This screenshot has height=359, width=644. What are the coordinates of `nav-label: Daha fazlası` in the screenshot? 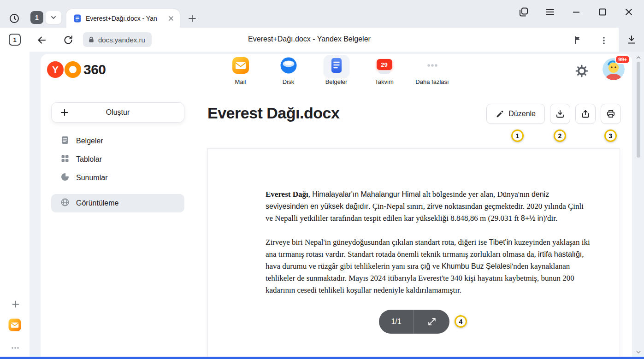 It's located at (432, 82).